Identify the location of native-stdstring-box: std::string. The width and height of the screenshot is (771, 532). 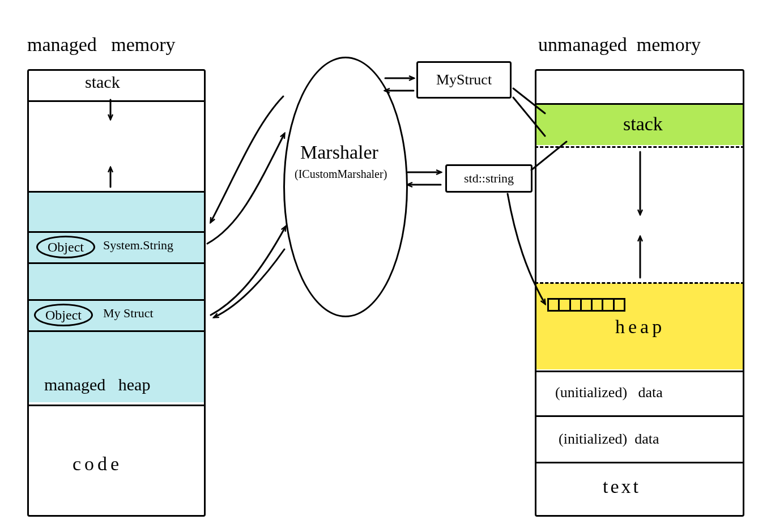
(489, 178).